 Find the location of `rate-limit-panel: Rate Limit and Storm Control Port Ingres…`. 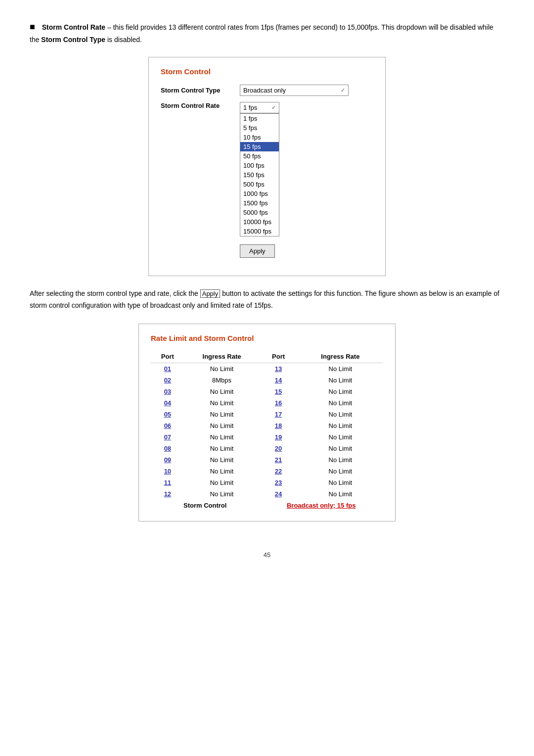

rate-limit-panel: Rate Limit and Storm Control Port Ingres… is located at coordinates (267, 423).